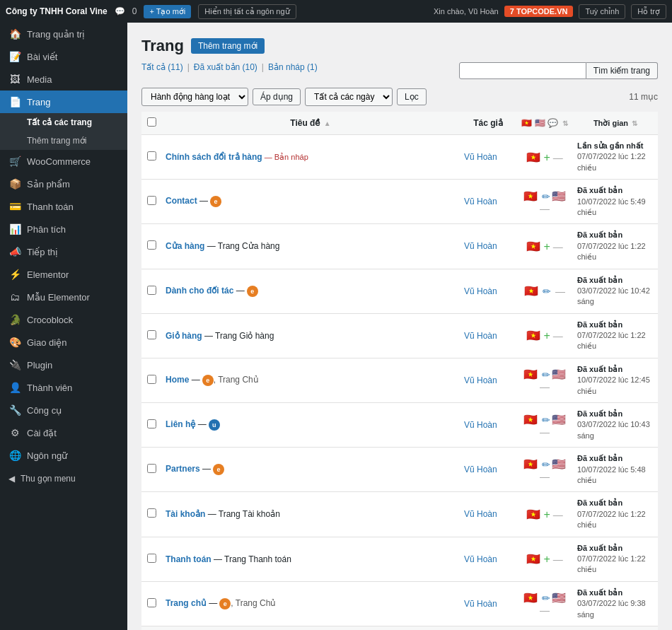 This screenshot has height=630, width=672. Describe the element at coordinates (523, 71) in the screenshot. I see `search-input` at that location.